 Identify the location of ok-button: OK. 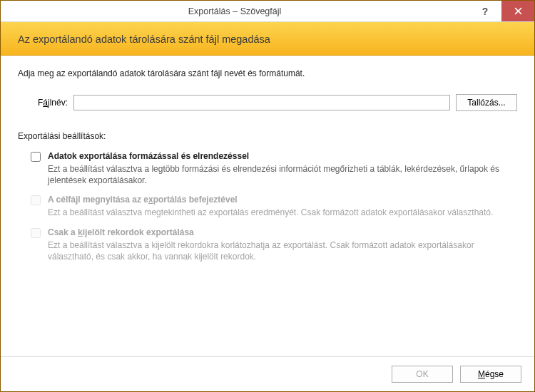
(422, 374).